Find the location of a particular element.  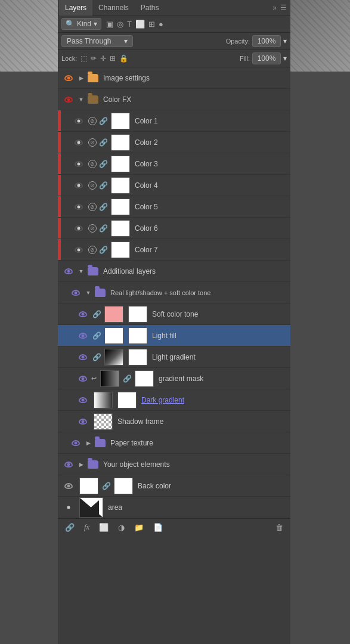

tab-channels: Channels is located at coordinates (113, 8).